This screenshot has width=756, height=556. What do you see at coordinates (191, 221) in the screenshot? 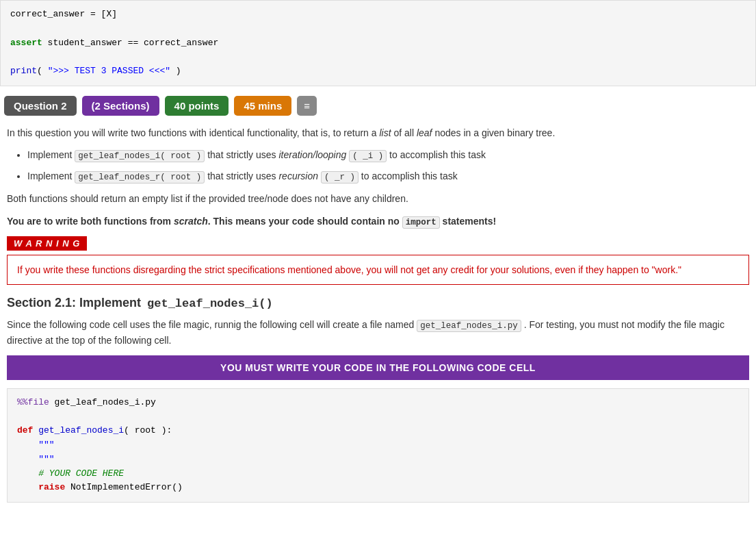
I see `scratch-italic: scratch` at bounding box center [191, 221].